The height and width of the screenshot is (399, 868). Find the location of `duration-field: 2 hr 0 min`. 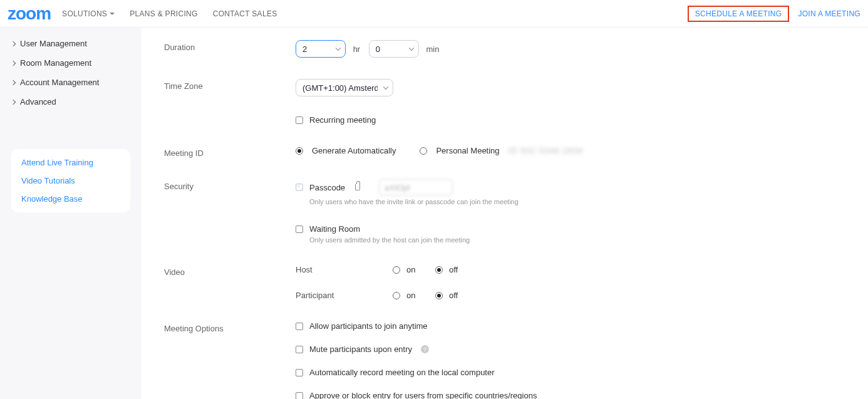

duration-field: 2 hr 0 min is located at coordinates (569, 49).